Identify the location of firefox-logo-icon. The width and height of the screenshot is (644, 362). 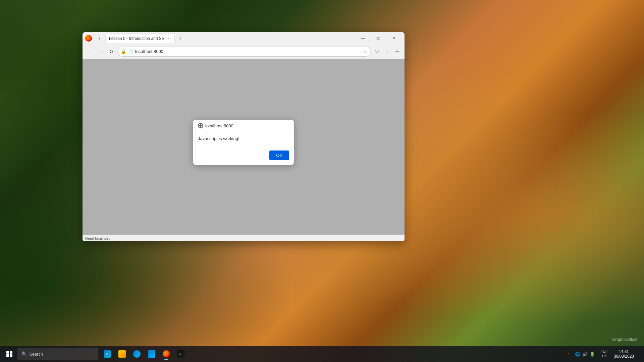
(89, 38).